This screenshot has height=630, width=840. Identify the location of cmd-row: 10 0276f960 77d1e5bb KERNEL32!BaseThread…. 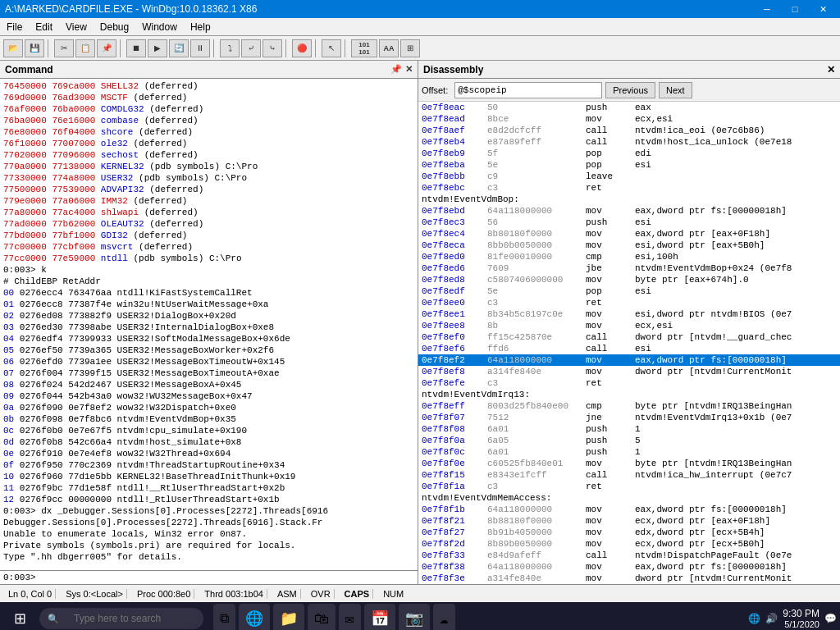
(208, 477).